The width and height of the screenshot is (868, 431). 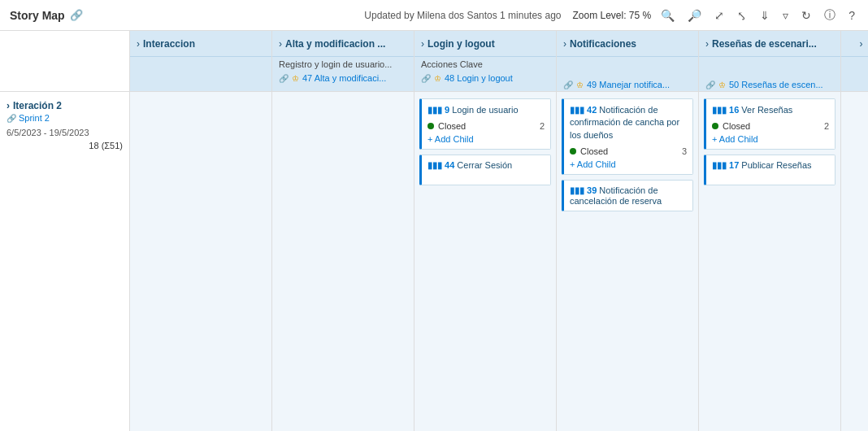 What do you see at coordinates (627, 83) in the screenshot?
I see `col-badge-notif: 🔗 ♔ 49 Manejar notifica...` at bounding box center [627, 83].